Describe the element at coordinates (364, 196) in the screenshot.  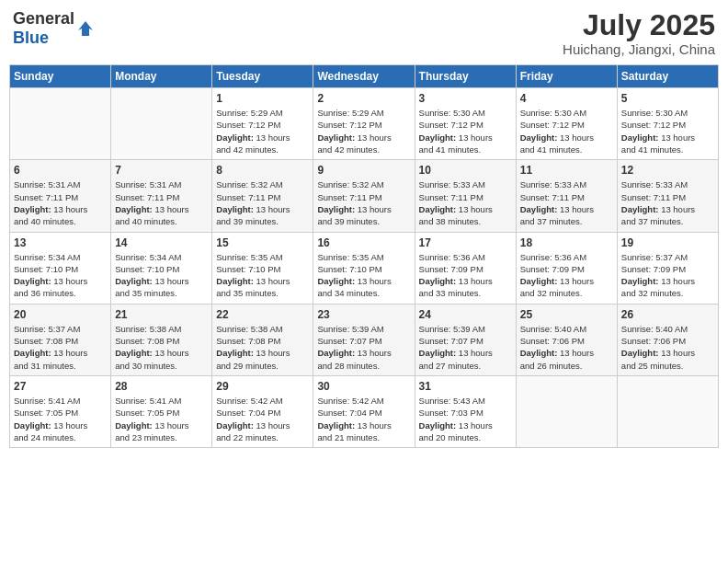
I see `calendar-cell: 9Sunrise: 5:32 AMSunset: 7:11 PMDaylight…` at that location.